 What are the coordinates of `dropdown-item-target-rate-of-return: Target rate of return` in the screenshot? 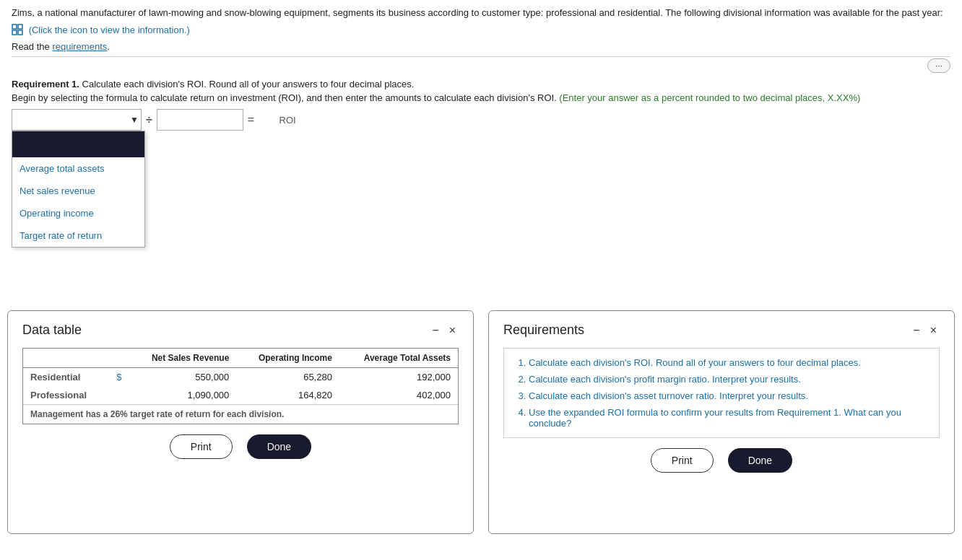 It's located at (78, 235).